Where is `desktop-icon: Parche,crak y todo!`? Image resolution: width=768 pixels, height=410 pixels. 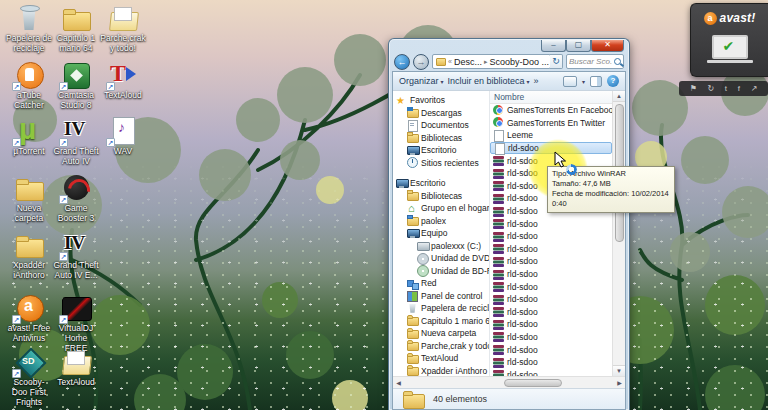
desktop-icon: Parche,crak y todo! is located at coordinates (123, 28).